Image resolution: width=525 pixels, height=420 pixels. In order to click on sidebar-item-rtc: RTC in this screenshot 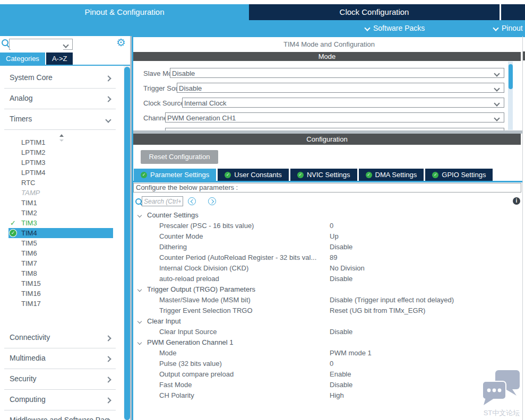, I will do `click(62, 182)`.